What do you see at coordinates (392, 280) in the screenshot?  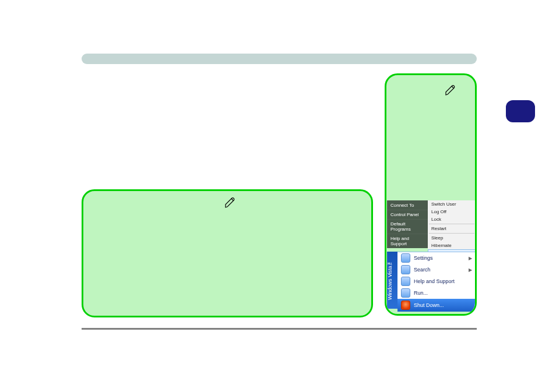 I see `classic-start-brand-strip: Windows Vista™` at bounding box center [392, 280].